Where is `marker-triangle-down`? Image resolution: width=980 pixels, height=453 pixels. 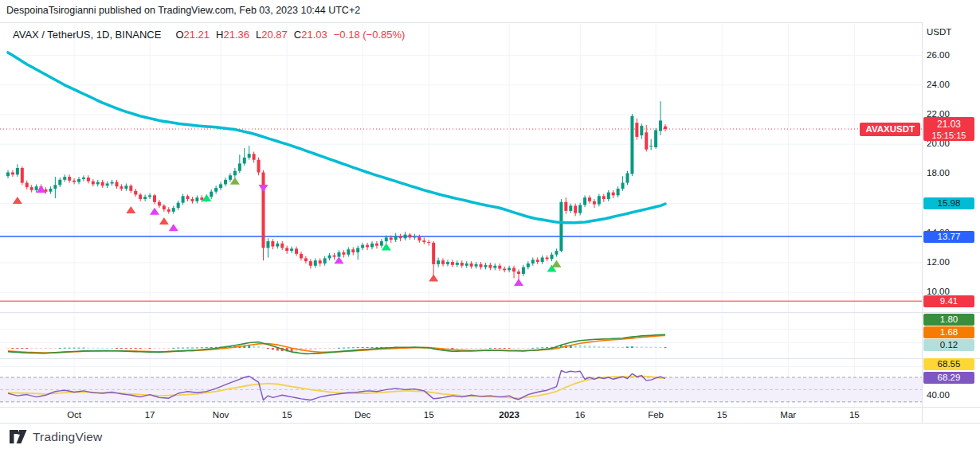 marker-triangle-down is located at coordinates (263, 188).